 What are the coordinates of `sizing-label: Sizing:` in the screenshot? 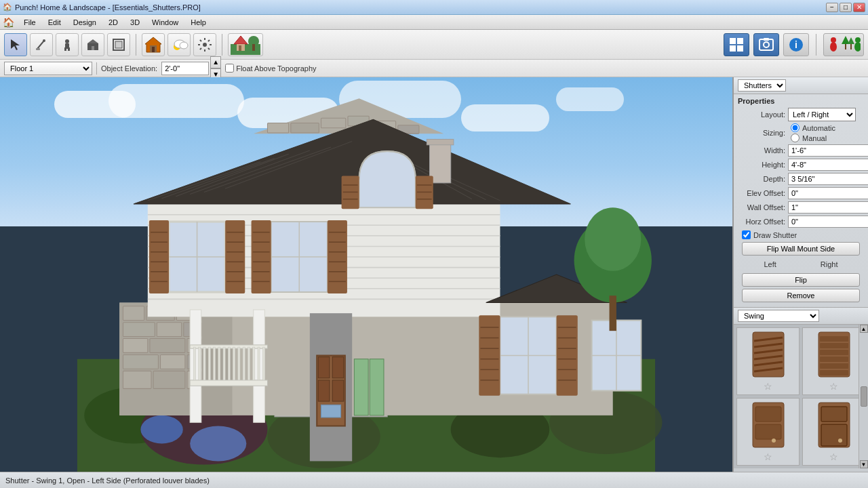 It's located at (762, 133).